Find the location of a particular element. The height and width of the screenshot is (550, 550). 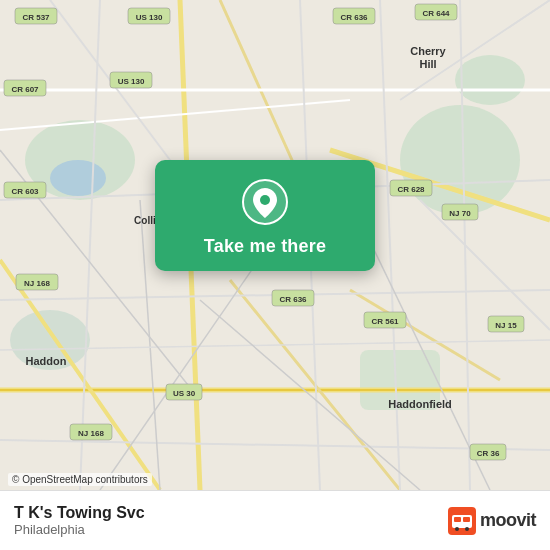

svg-text: CR 603 is located at coordinates (25, 192).